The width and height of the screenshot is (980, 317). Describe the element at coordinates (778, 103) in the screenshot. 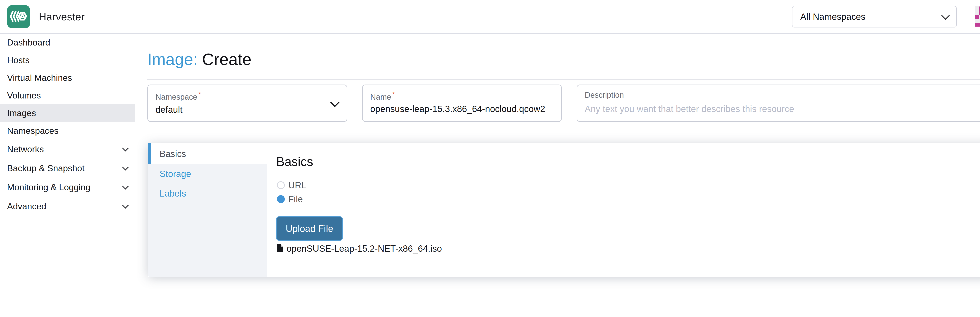

I see `description-field: Description` at that location.